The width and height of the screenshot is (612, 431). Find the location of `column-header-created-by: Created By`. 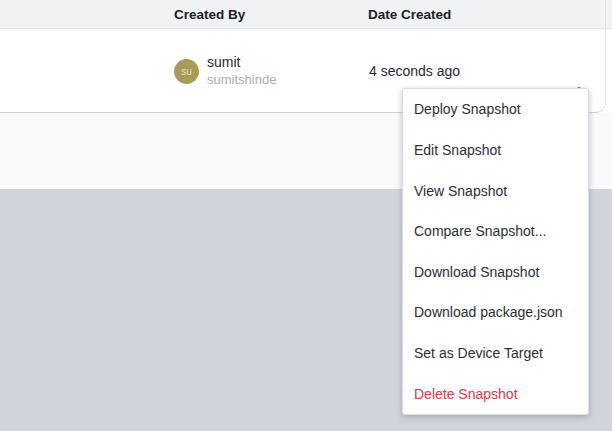

column-header-created-by: Created By is located at coordinates (210, 14).